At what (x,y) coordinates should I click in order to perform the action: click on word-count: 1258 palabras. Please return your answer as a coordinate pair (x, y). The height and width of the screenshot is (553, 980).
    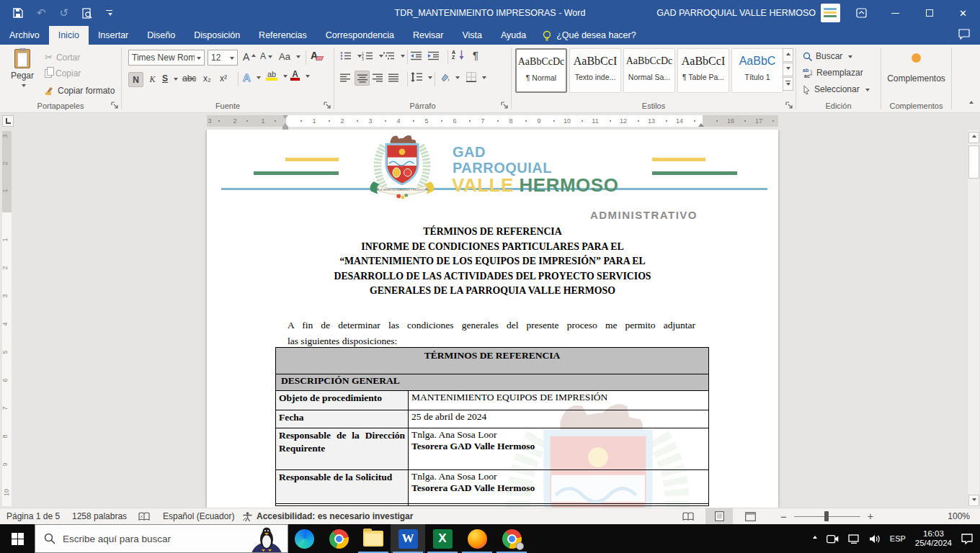
    Looking at the image, I should click on (99, 516).